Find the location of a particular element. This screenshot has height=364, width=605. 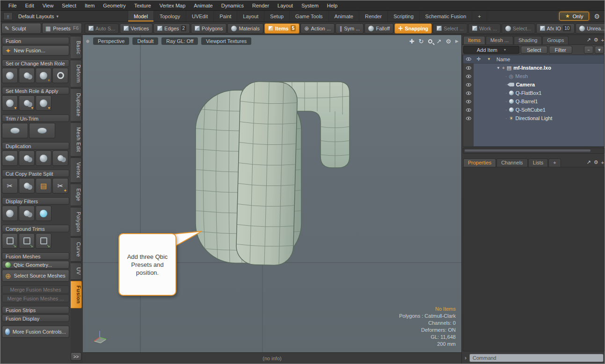

trim-header: Trim / Un-Trim is located at coordinates (36, 118).